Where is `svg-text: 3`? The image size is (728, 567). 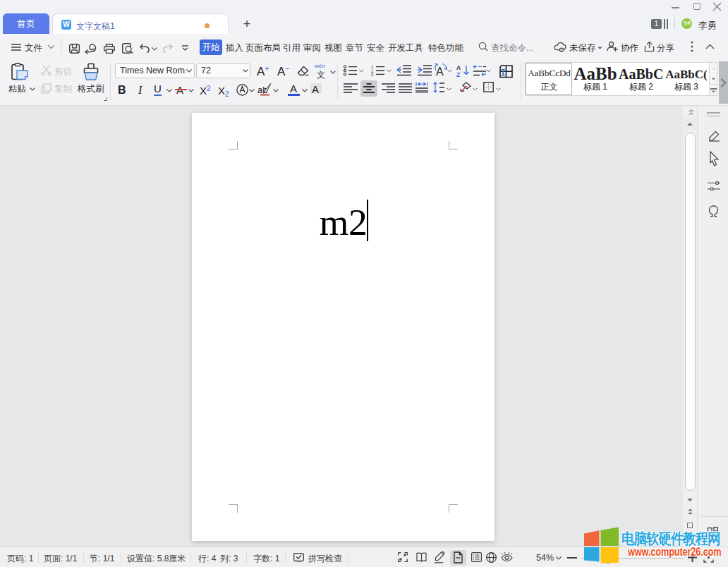 svg-text: 3 is located at coordinates (372, 75).